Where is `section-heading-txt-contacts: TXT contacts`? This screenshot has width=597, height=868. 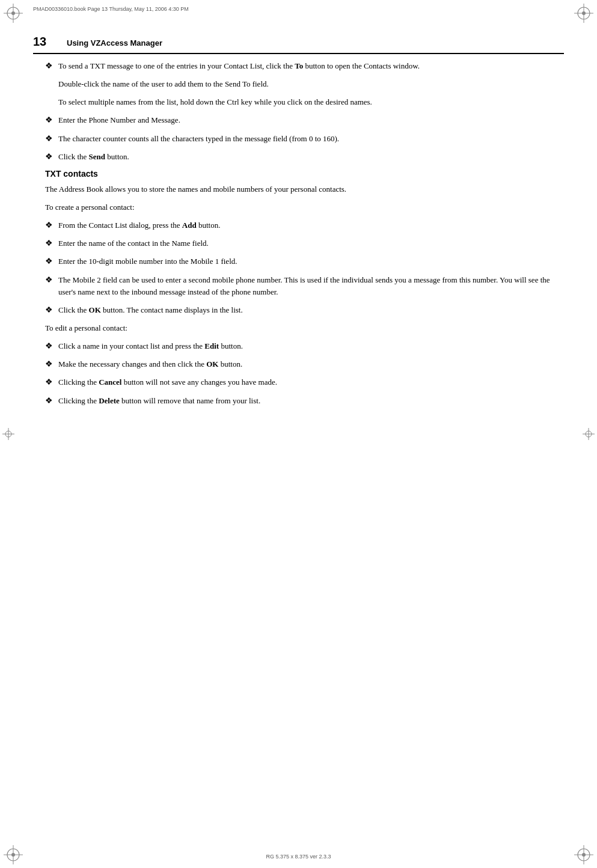
section-heading-txt-contacts: TXT contacts is located at coordinates (304, 174).